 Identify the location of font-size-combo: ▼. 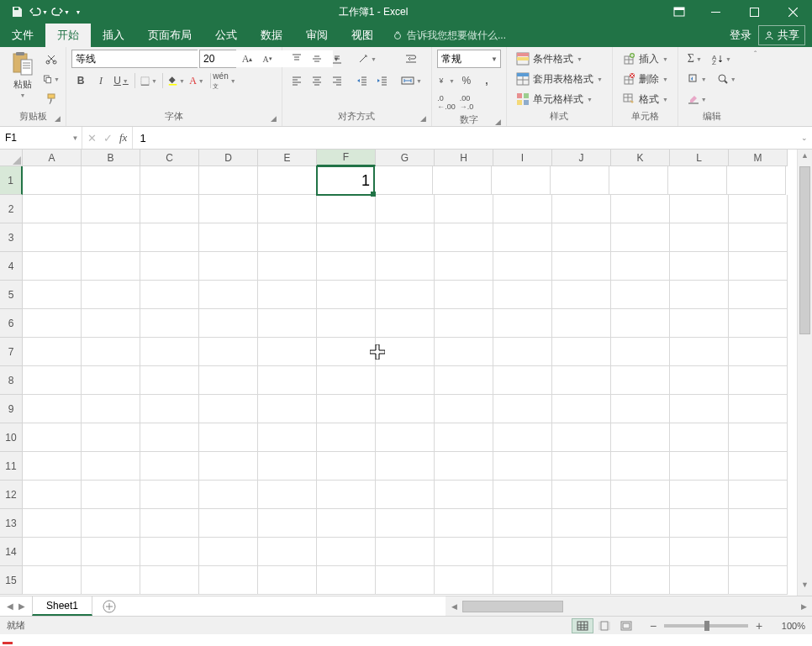
(218, 59).